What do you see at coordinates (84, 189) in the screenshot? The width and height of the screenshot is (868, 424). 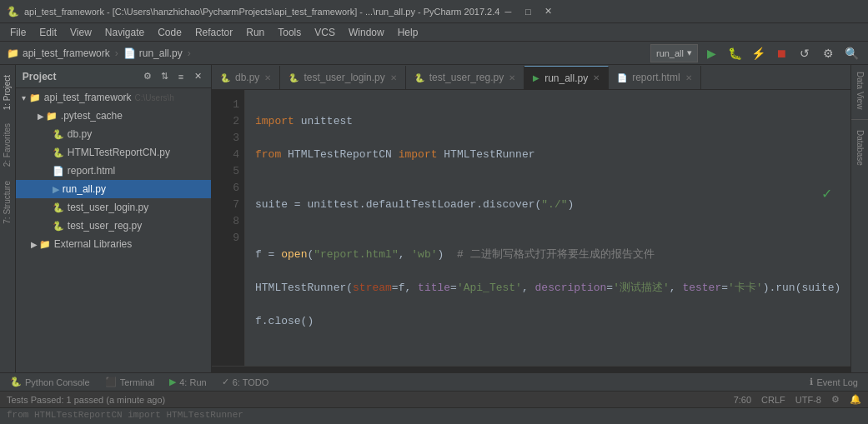 I see `tree-label-runall: run_all.py` at bounding box center [84, 189].